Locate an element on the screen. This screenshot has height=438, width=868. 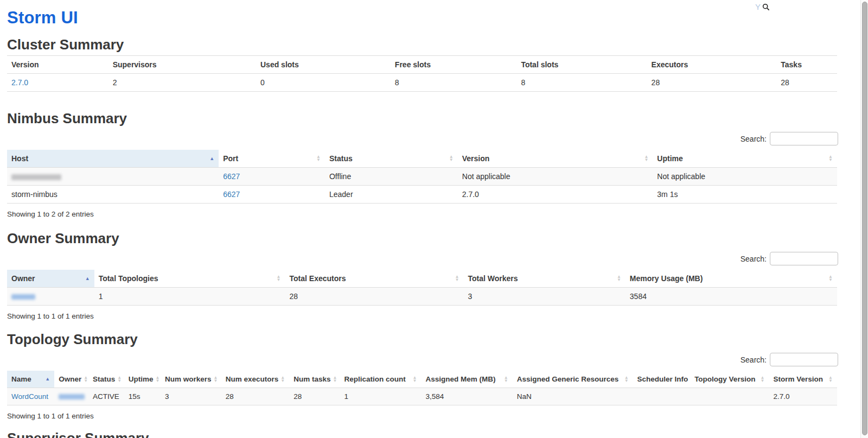
col-executors: Executors is located at coordinates (712, 65).